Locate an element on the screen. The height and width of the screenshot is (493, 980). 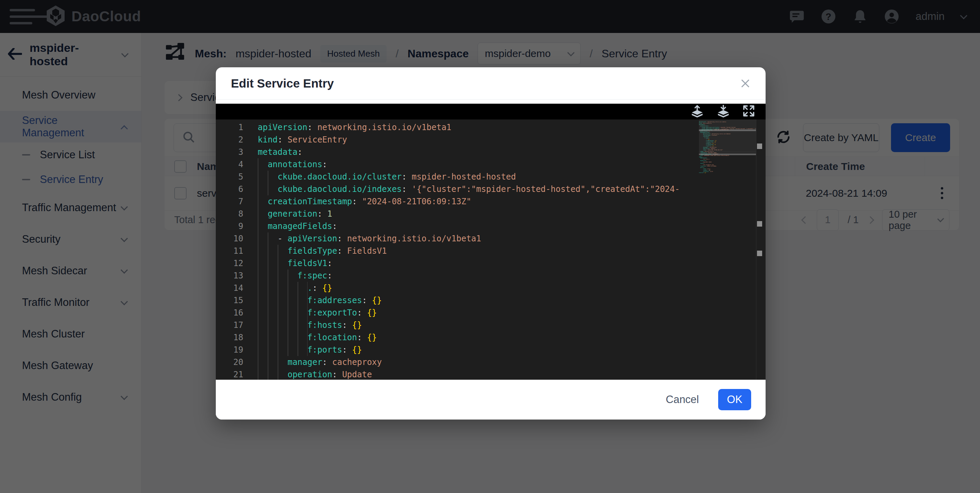
line-number: 20 is located at coordinates (237, 362).